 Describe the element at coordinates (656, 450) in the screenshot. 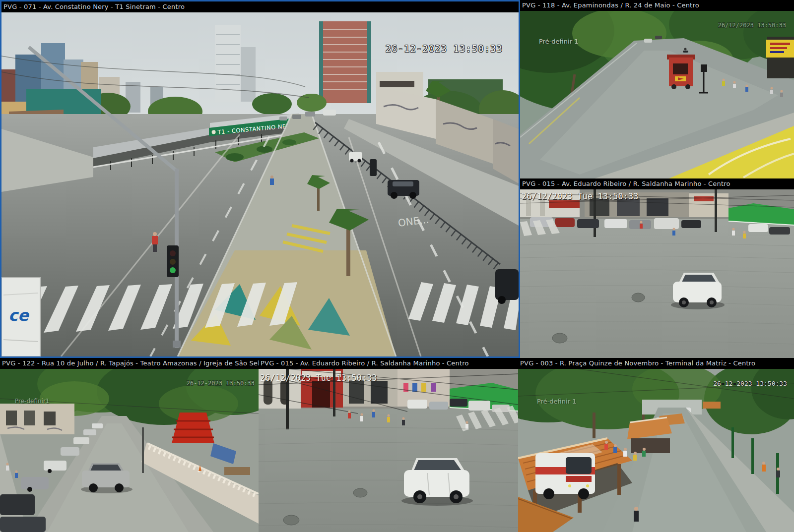

I see `video-canvas: Pré-definir 1 26-12-2023 13:50:33` at that location.